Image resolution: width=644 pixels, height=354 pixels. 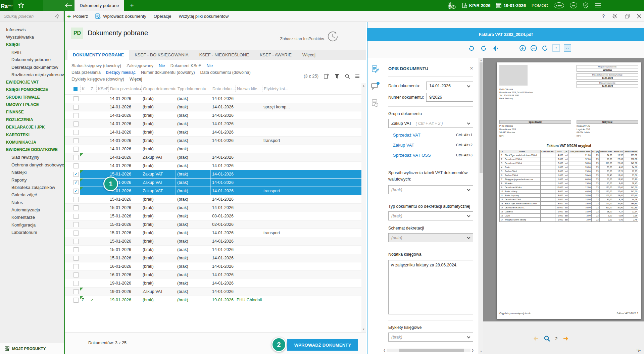 I want to click on back-arrow-icon, so click(x=68, y=5).